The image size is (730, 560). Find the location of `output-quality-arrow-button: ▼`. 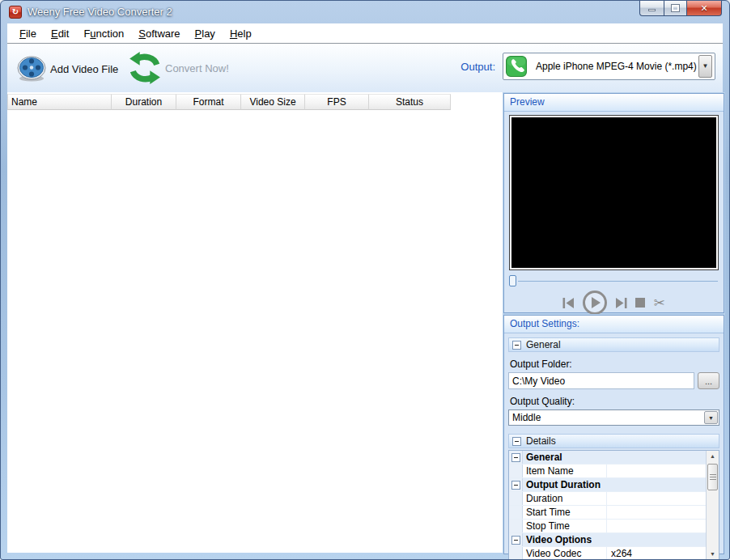

output-quality-arrow-button: ▼ is located at coordinates (711, 418).